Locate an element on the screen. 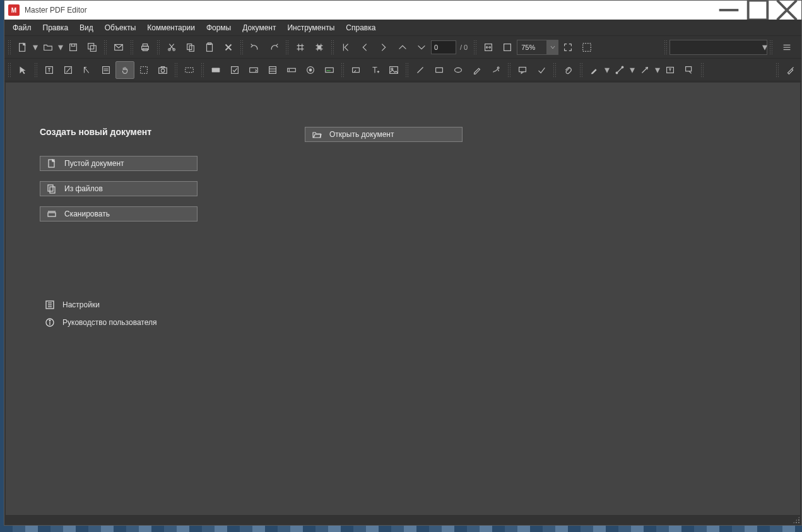 The height and width of the screenshot is (532, 802). manual-link: Руководство пользователя is located at coordinates (119, 322).